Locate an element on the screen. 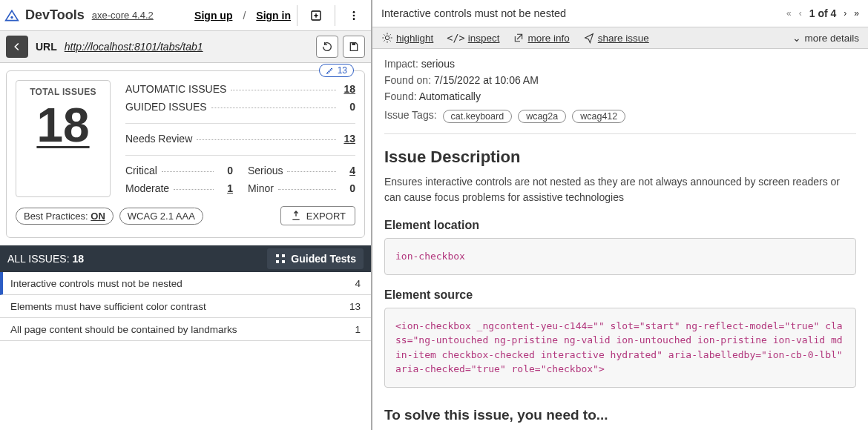 This screenshot has height=430, width=868. issue-pager: « ‹ 1 of 4 › » is located at coordinates (823, 13).